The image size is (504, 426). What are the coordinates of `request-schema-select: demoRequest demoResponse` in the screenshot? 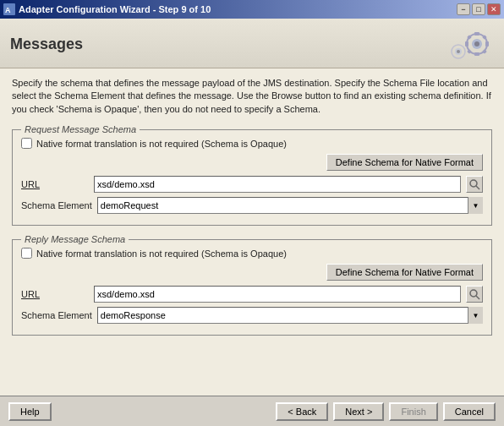 It's located at (290, 205).